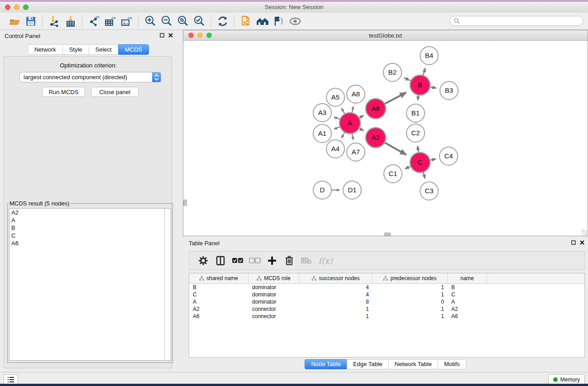  I want to click on result-item: C, so click(90, 235).